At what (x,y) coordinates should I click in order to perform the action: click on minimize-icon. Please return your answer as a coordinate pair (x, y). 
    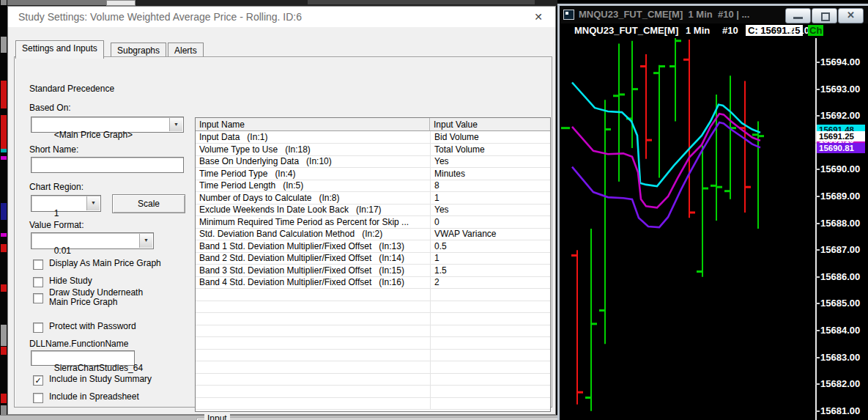
    Looking at the image, I should click on (798, 18).